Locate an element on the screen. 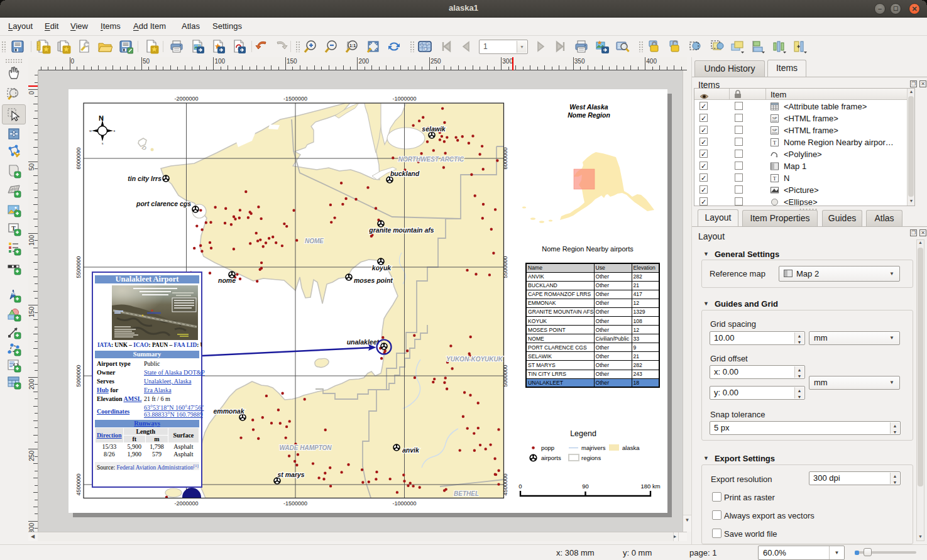 This screenshot has width=927, height=560. svg-text: alaska is located at coordinates (631, 447).